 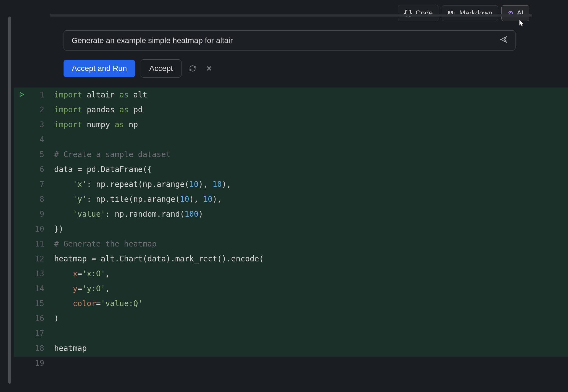 I want to click on code-line: 6data = pd.DataFrame({, so click(x=291, y=169).